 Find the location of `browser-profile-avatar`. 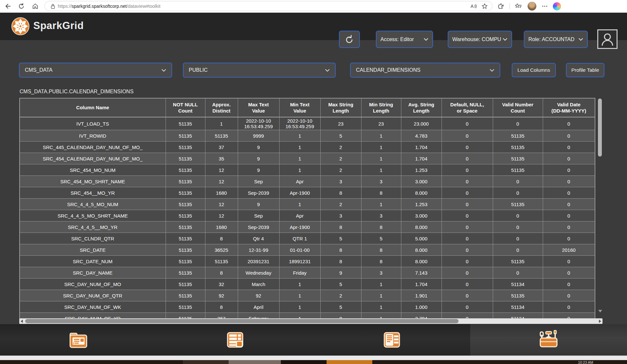

browser-profile-avatar is located at coordinates (532, 6).